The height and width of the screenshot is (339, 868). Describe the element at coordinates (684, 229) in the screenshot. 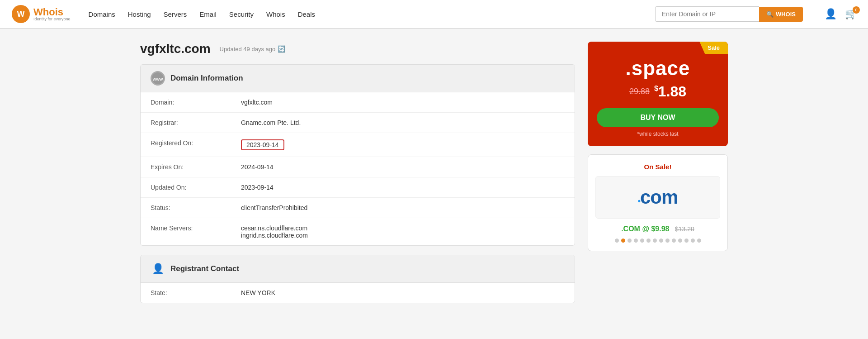

I see `com-price-old: $13.20` at that location.